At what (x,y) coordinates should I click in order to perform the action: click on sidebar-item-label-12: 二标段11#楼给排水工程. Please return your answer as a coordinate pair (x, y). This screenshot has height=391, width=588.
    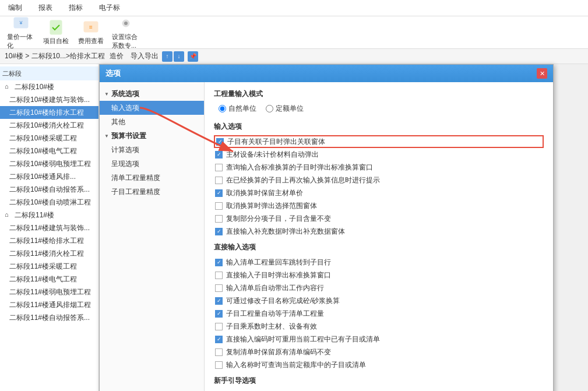
    Looking at the image, I should click on (47, 241).